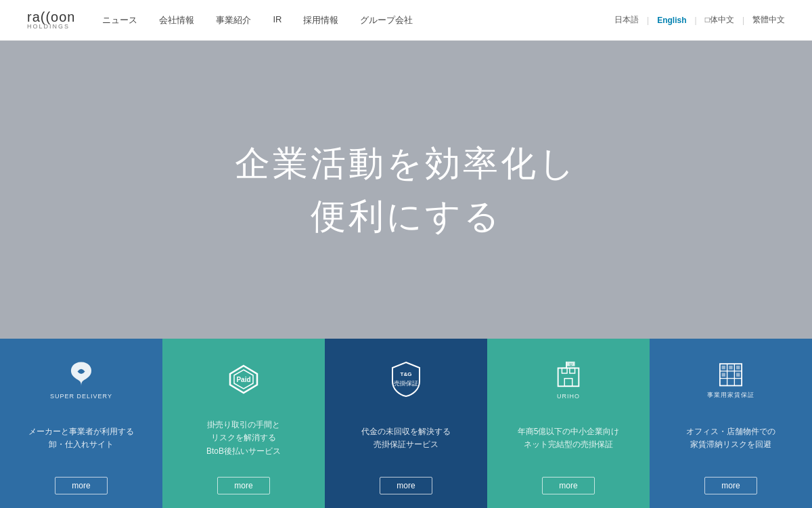  Describe the element at coordinates (406, 374) in the screenshot. I see `svg-text: T&G` at that location.